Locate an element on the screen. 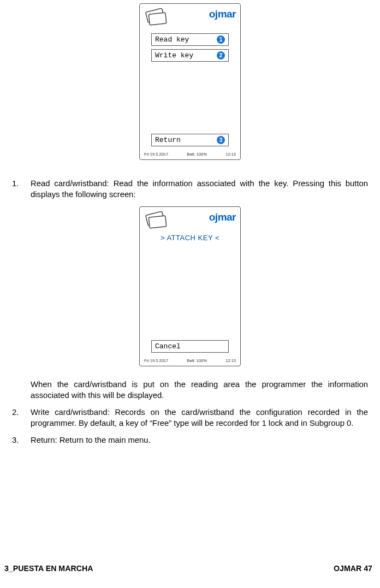 This screenshot has height=588, width=380. device-screen-1: ojmar Read key 1 Write key 2 Return 3 Fr… is located at coordinates (190, 82).